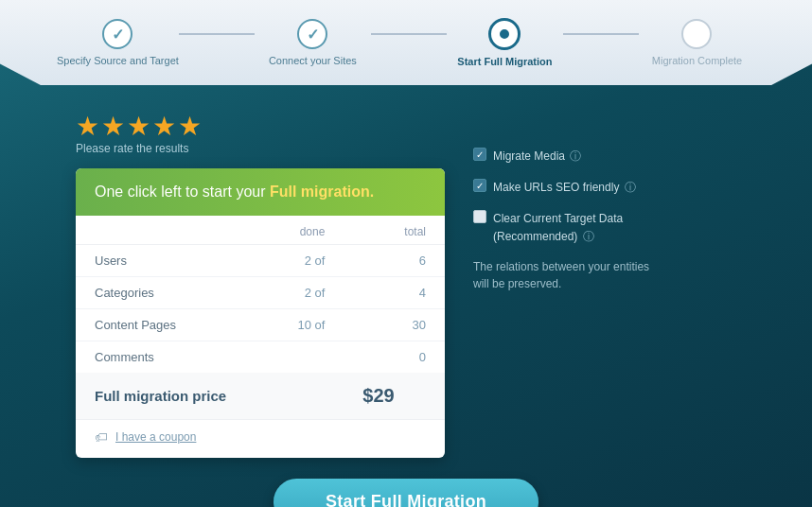 The width and height of the screenshot is (812, 507). What do you see at coordinates (260, 395) in the screenshot?
I see `price-row: Full migration price $29` at bounding box center [260, 395].